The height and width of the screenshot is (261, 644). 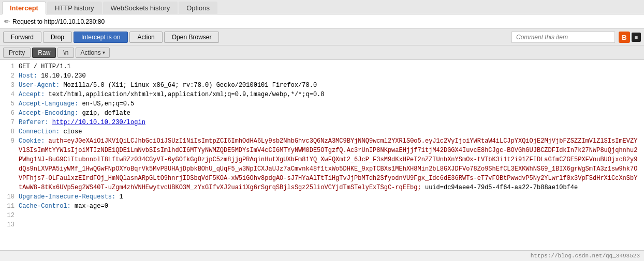 What do you see at coordinates (322, 197) in the screenshot?
I see `table-row: 10 Upgrade-Insecure-Requests: 1` at bounding box center [322, 197].